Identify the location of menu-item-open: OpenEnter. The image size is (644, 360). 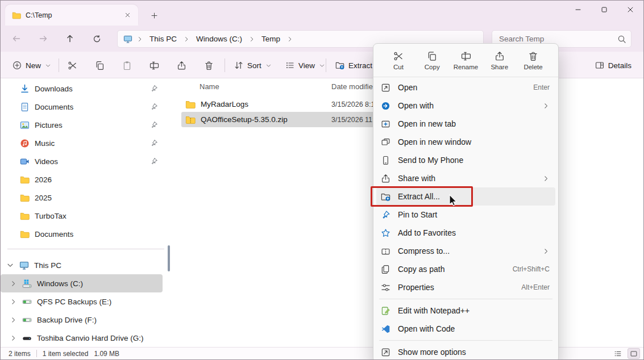
(466, 87).